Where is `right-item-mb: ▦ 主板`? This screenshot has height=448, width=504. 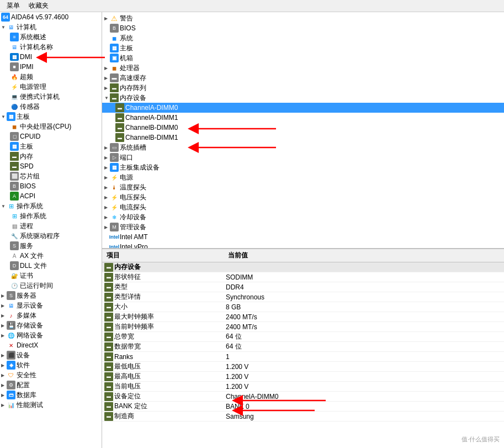
right-item-mb: ▦ 主板 is located at coordinates (303, 48).